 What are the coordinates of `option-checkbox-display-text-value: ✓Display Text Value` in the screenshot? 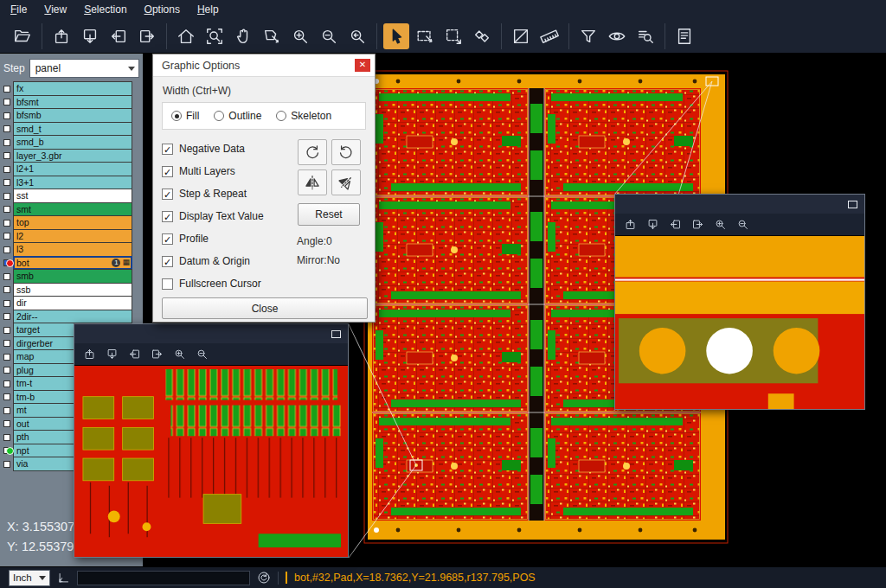 It's located at (227, 216).